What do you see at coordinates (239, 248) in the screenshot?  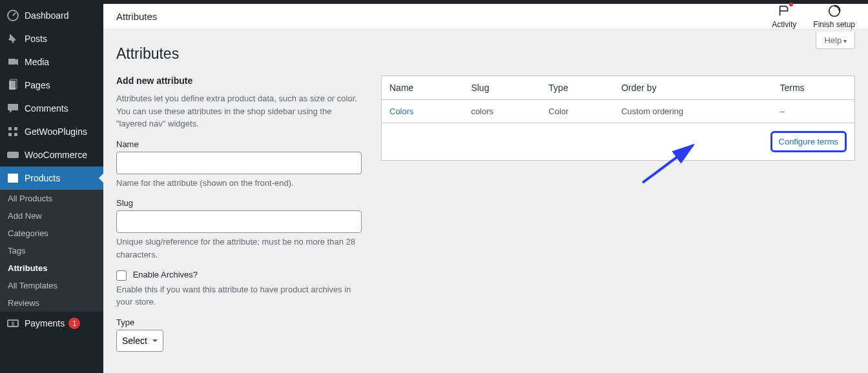 I see `slug-desc: Unique slug/reference for the attribute;…` at bounding box center [239, 248].